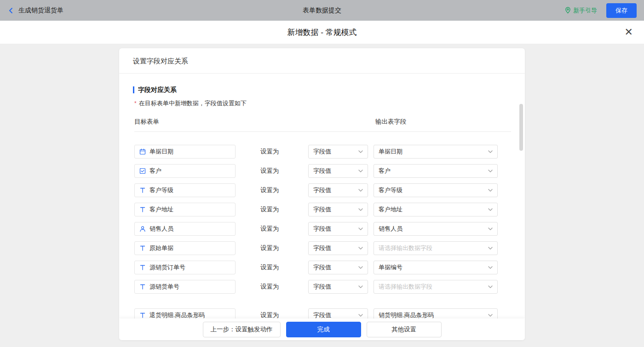 The width and height of the screenshot is (644, 347). Describe the element at coordinates (185, 313) in the screenshot. I see `source-field-box: 退货明细.商品条形码` at that location.